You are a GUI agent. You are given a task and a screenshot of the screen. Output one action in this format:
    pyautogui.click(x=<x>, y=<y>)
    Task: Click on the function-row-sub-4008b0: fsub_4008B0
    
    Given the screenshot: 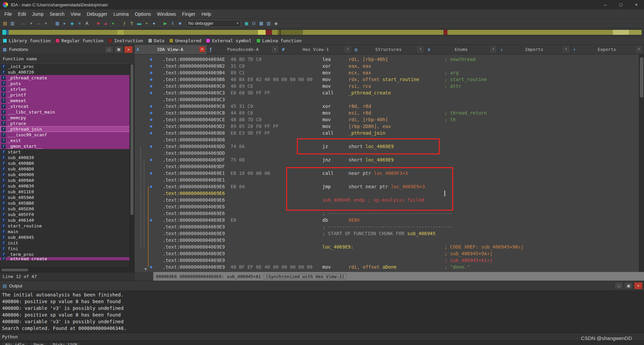 What is the action you would take?
    pyautogui.click(x=65, y=163)
    